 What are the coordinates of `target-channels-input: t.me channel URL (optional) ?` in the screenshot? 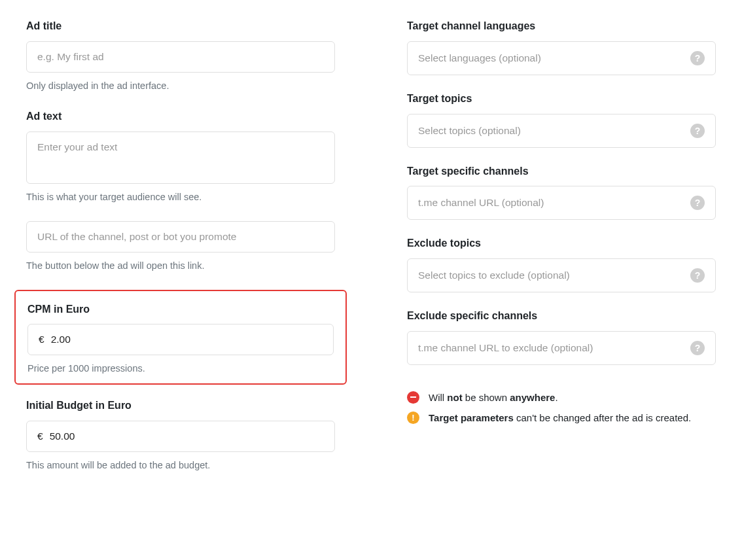 It's located at (561, 203).